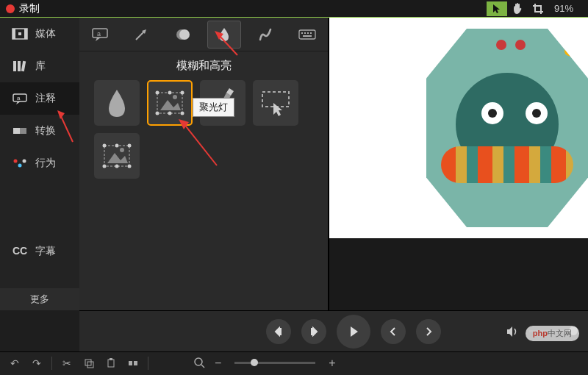 The height and width of the screenshot is (375, 588). I want to click on split-button, so click(133, 363).